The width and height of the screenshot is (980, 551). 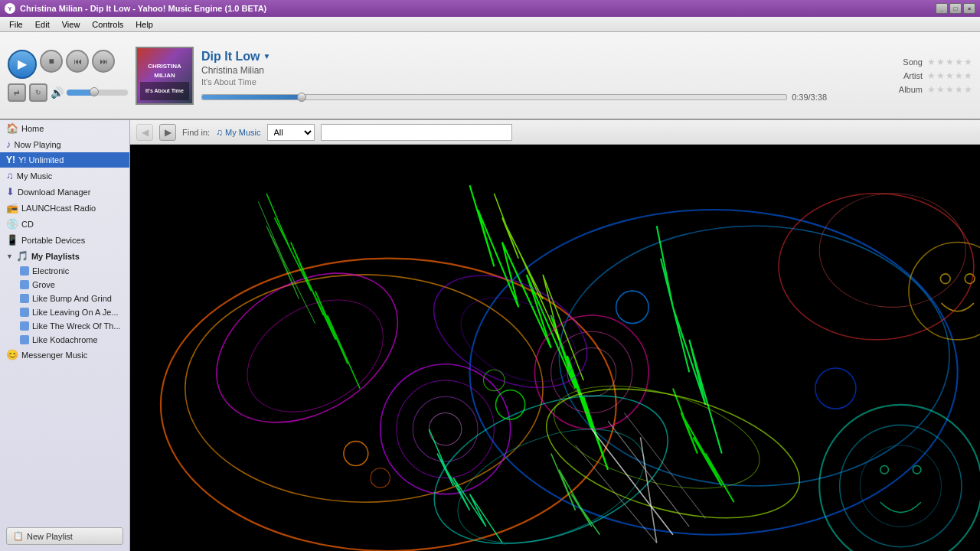 What do you see at coordinates (514, 97) in the screenshot?
I see `progress-area: 0:39/3:38` at bounding box center [514, 97].